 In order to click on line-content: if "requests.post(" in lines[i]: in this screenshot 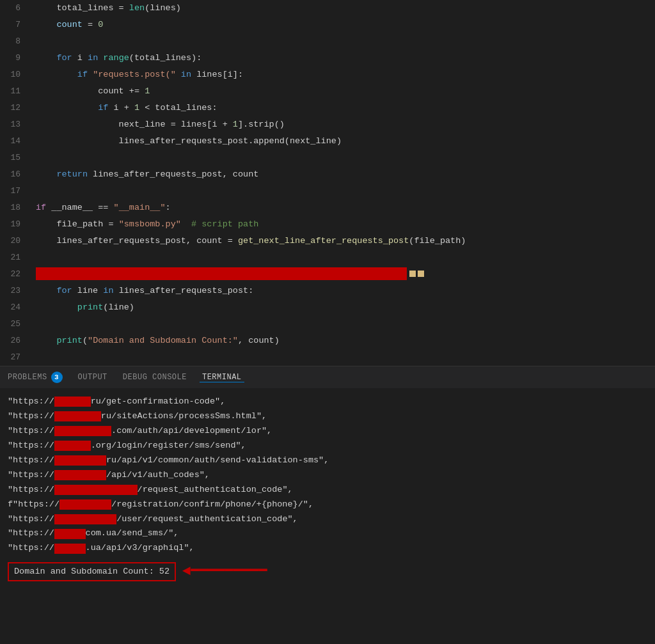, I will do `click(343, 75)`.